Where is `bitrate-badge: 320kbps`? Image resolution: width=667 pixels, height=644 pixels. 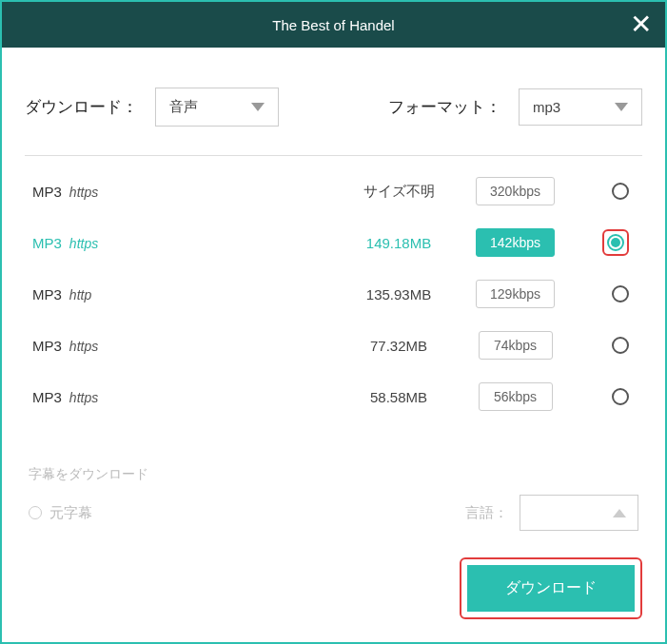 bitrate-badge: 320kbps is located at coordinates (516, 191).